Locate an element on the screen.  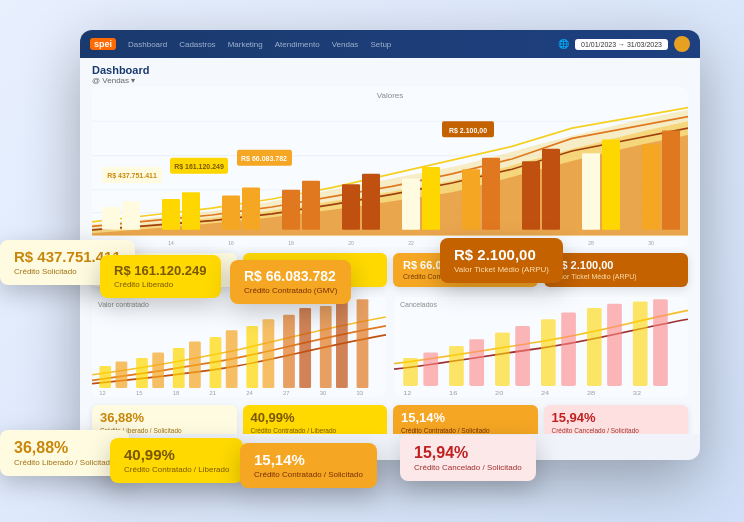
float-pct-label-4: Crédito Cancelado / Solicitado is located at coordinates (468, 468).